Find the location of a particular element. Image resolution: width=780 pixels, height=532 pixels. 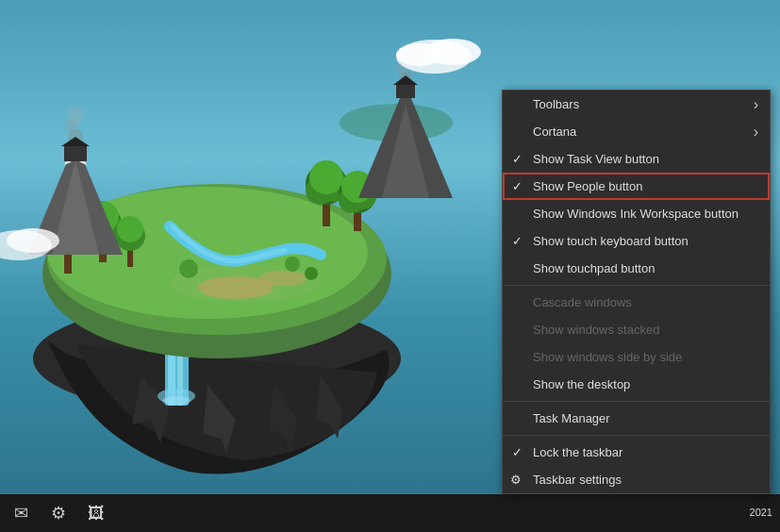

menu-item-windows-side-by-side: Show windows side by side is located at coordinates (636, 357).